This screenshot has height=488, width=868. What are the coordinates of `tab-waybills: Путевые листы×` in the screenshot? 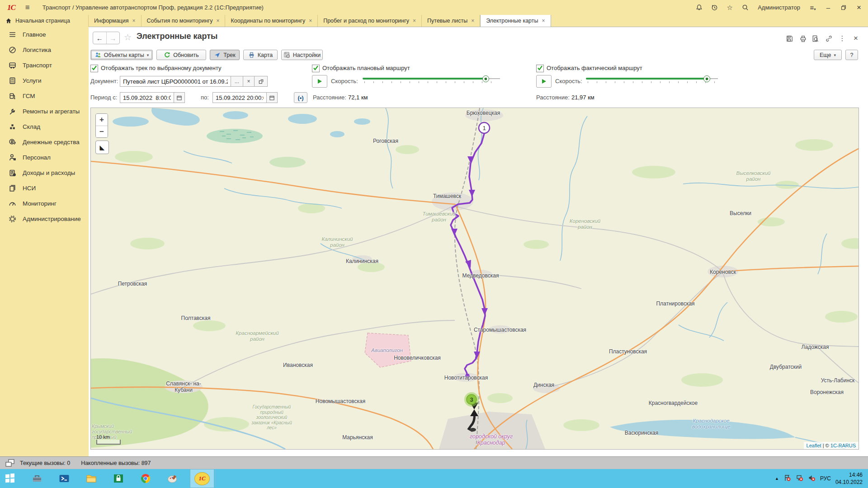 It's located at (451, 21).